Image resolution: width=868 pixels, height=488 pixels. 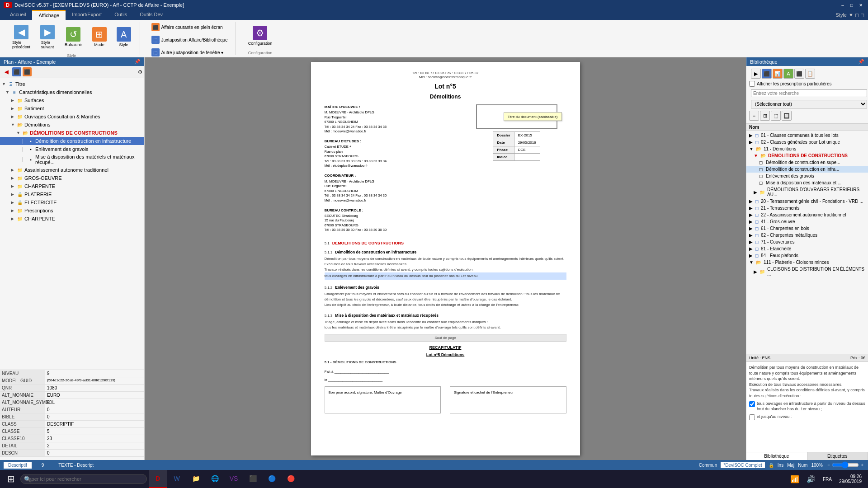 I want to click on tree-item-demolitions: ▼ 📂 Démolitions, so click(x=72, y=125).